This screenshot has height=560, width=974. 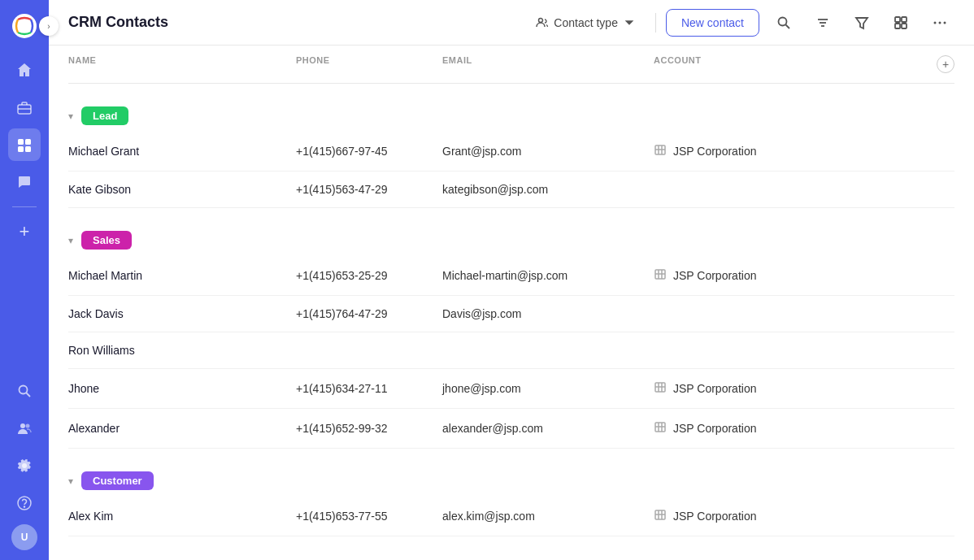 I want to click on chevron-down-icon, so click(x=629, y=23).